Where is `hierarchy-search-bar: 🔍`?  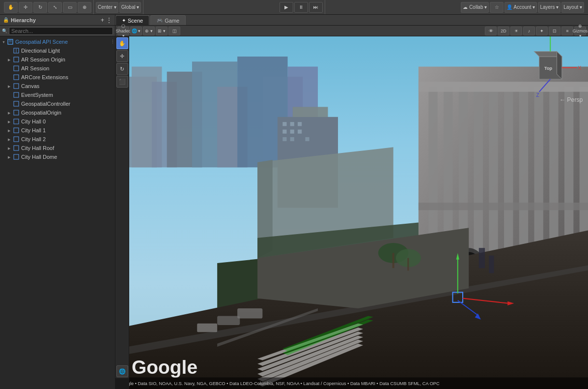
hierarchy-search-bar: 🔍 is located at coordinates (57, 31).